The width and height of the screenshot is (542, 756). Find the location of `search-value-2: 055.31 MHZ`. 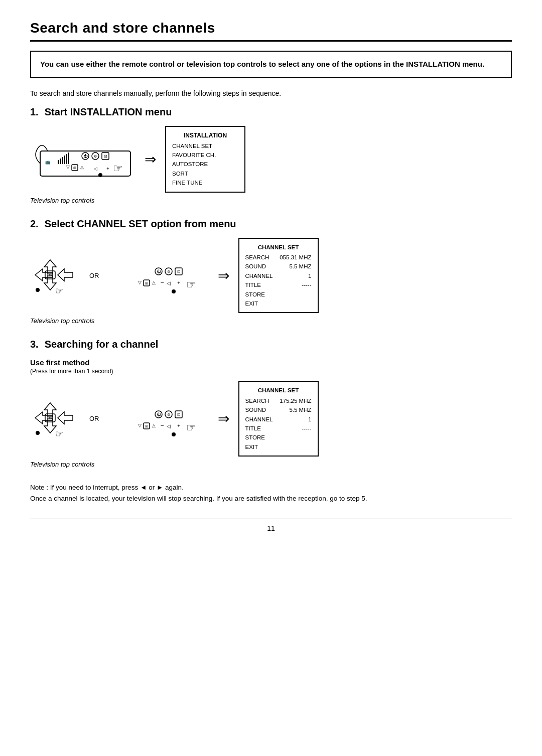

search-value-2: 055.31 MHZ is located at coordinates (295, 257).